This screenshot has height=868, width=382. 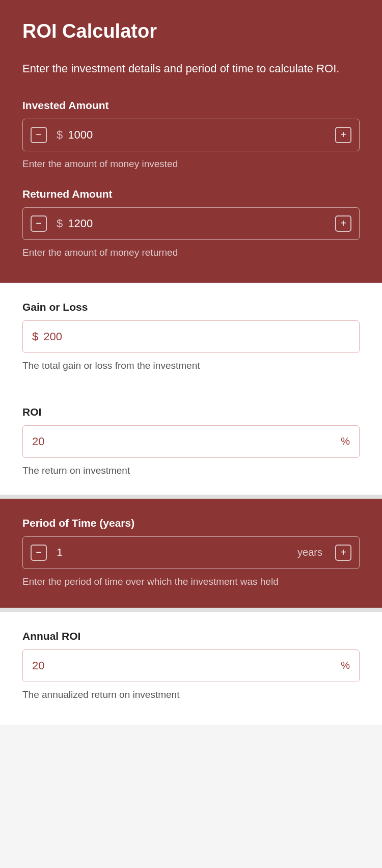 What do you see at coordinates (186, 442) in the screenshot?
I see `roi-value: 20` at bounding box center [186, 442].